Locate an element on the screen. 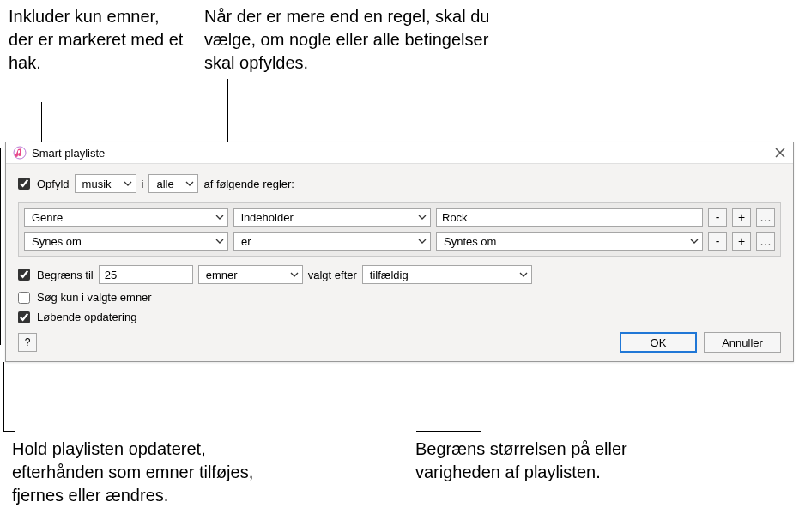 The height and width of the screenshot is (532, 799). rule-field-value: Genre is located at coordinates (47, 218).